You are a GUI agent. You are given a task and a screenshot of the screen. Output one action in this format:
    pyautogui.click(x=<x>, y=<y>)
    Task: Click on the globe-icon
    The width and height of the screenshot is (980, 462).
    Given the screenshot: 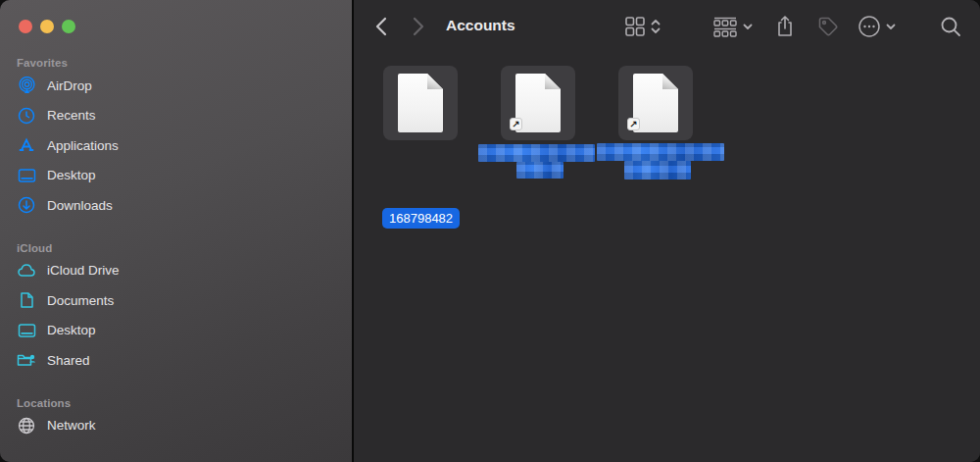 What is the action you would take?
    pyautogui.click(x=26, y=426)
    